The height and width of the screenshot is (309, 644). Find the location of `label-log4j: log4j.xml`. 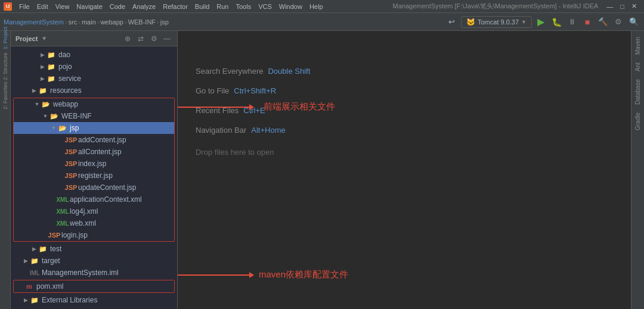

label-log4j: log4j.xml is located at coordinates (83, 211).